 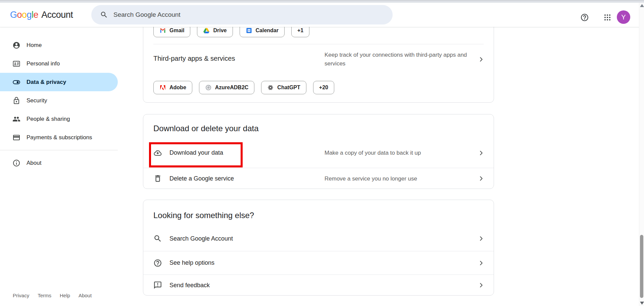 I want to click on adobe-icon, so click(x=163, y=88).